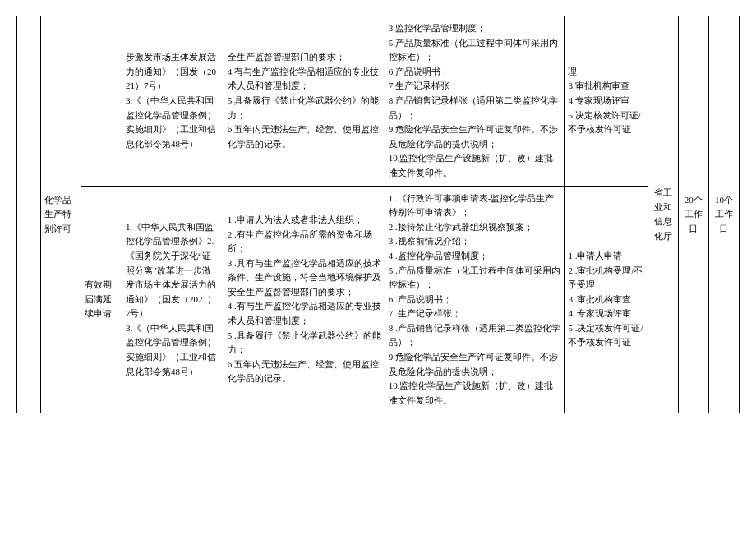  What do you see at coordinates (173, 101) in the screenshot?
I see `cell-basis: 步激发市场主体发展活力的通知》（国发（2021）7号）3.《（中华人民共和国监控…` at bounding box center [173, 101].